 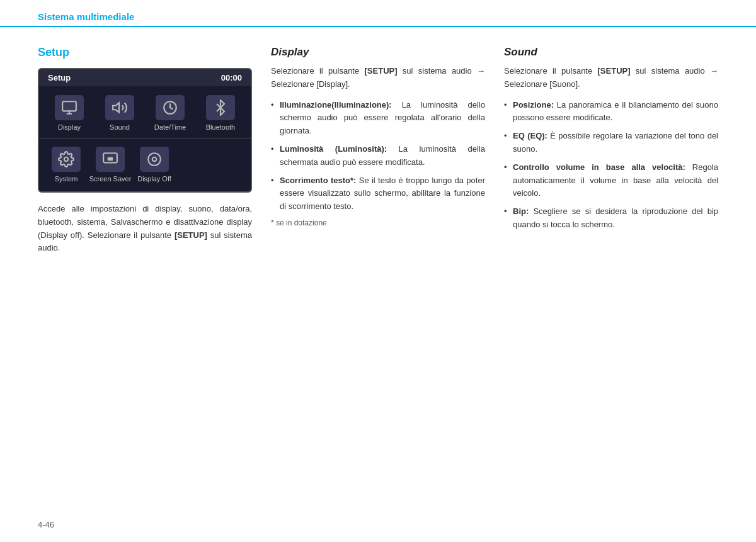 I want to click on bullet-controllo-bold: Controllo volume in base alla velocità:, so click(x=599, y=167).